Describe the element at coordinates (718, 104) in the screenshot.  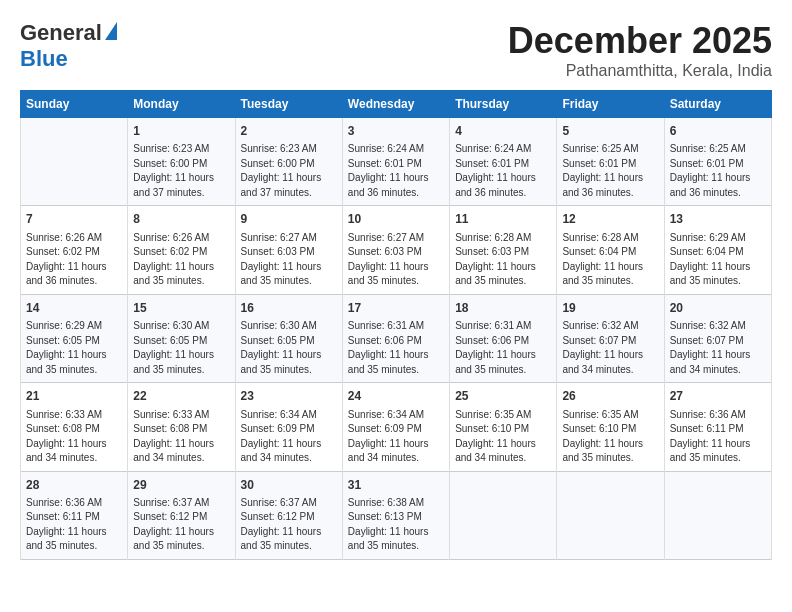
I see `column-header-saturday: Saturday` at that location.